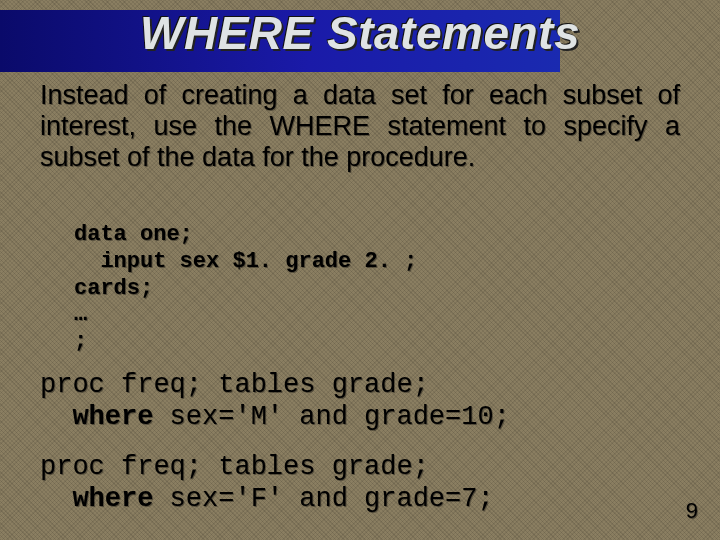 This screenshot has height=540, width=720. I want to click on code-line: data one;, so click(134, 234).